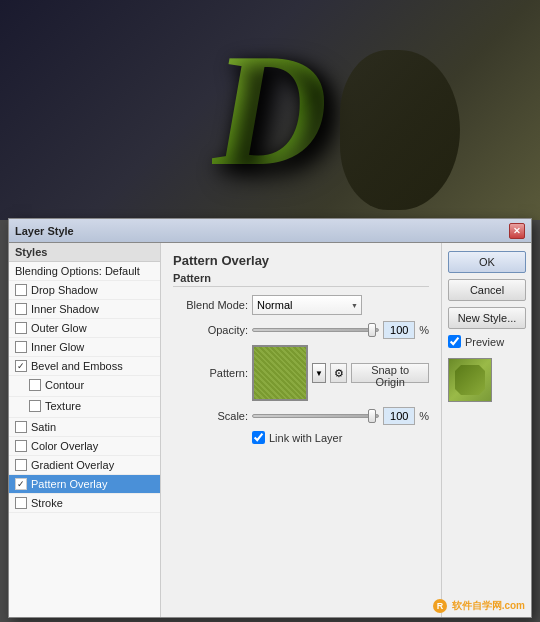 This screenshot has width=540, height=622. Describe the element at coordinates (301, 330) in the screenshot. I see `opacity-row: Opacity: %` at that location.